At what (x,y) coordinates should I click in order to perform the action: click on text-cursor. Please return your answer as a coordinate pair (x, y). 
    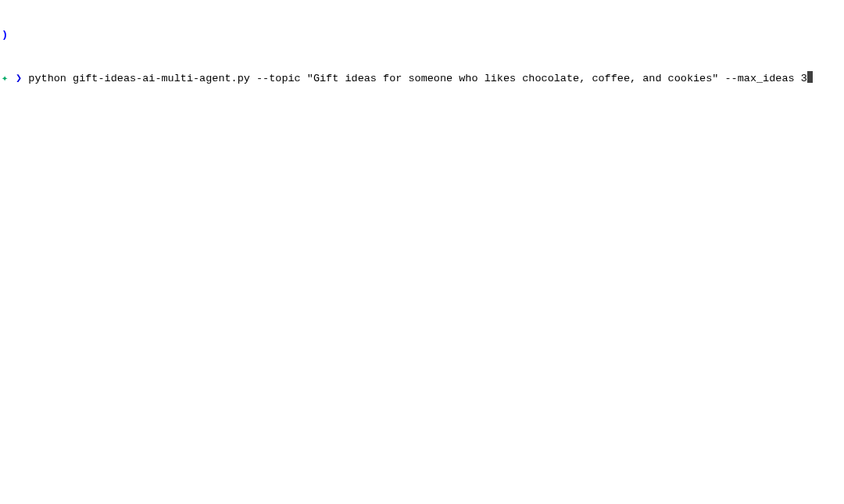
    Looking at the image, I should click on (810, 77).